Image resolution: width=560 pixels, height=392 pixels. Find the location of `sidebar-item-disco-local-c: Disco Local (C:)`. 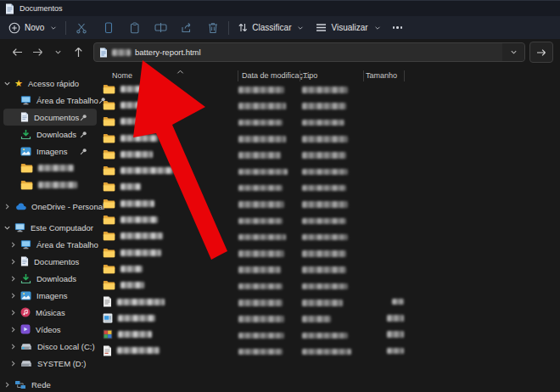

sidebar-item-disco-local-c: Disco Local (C:) is located at coordinates (50, 346).